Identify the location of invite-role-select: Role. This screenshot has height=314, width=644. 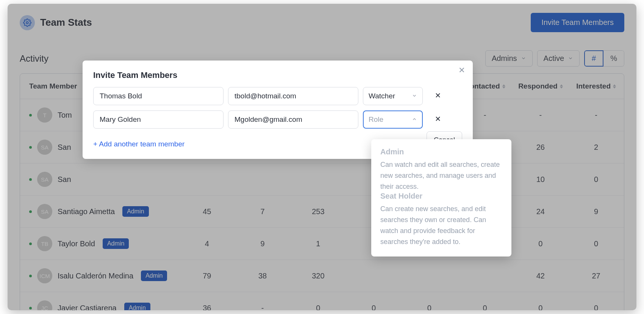
(393, 120).